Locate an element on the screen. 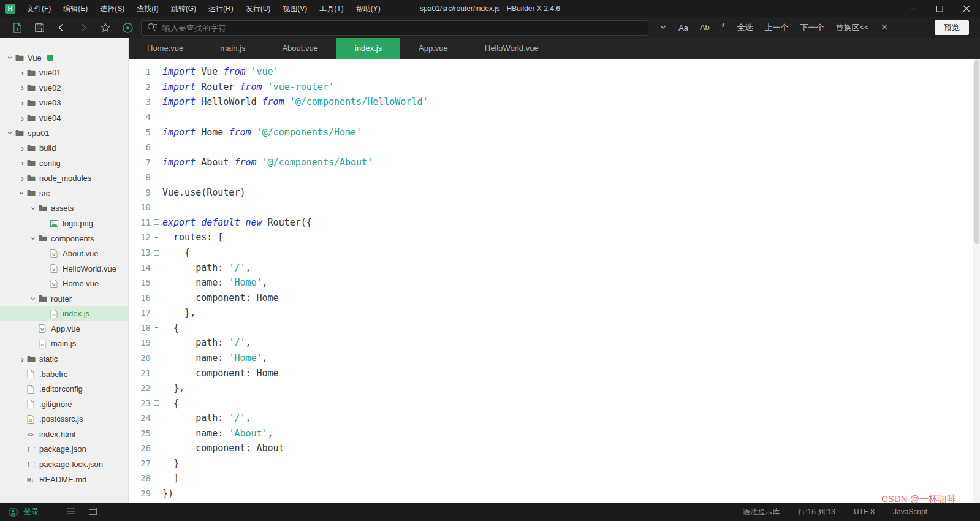 Image resolution: width=980 pixels, height=521 pixels. status-item: JavaScript is located at coordinates (910, 512).